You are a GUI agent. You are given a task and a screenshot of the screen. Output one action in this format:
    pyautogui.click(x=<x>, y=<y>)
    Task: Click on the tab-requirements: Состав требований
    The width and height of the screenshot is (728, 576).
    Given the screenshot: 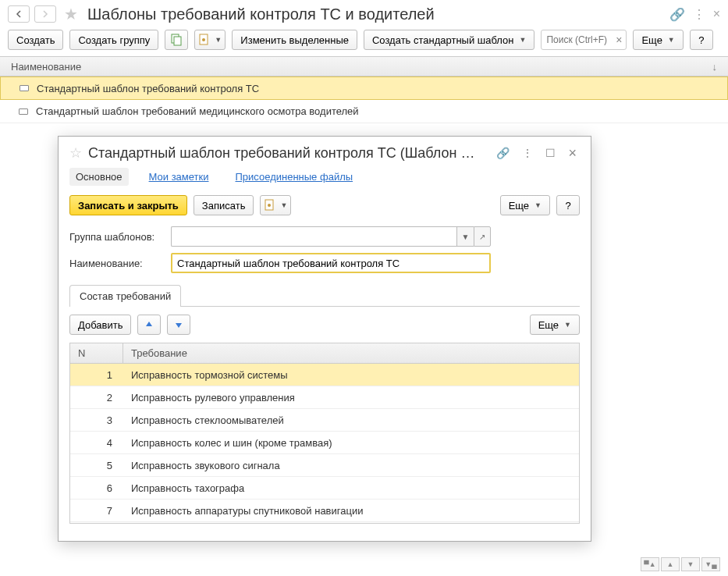 What is the action you would take?
    pyautogui.click(x=125, y=296)
    